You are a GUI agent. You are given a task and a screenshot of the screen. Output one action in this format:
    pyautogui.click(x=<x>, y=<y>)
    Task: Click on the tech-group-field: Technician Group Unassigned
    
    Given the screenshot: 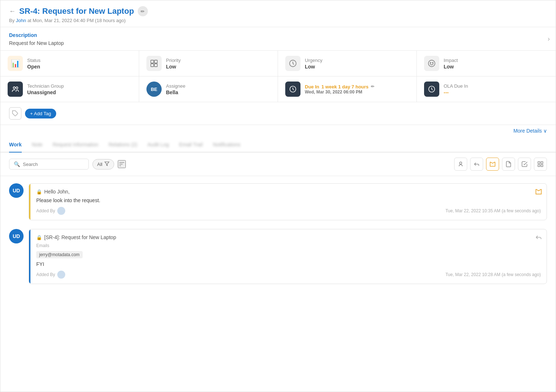 What is the action you would take?
    pyautogui.click(x=70, y=89)
    